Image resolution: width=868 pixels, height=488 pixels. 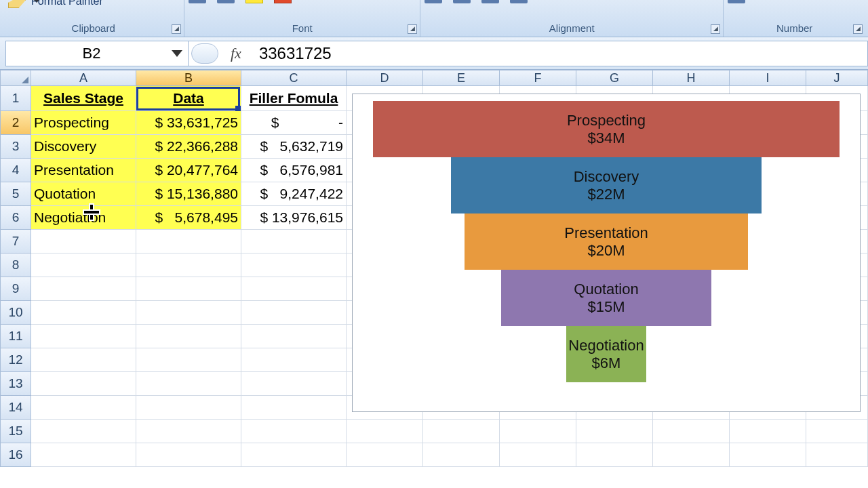 What do you see at coordinates (189, 218) in the screenshot?
I see `cell: $ 5,678,495` at bounding box center [189, 218].